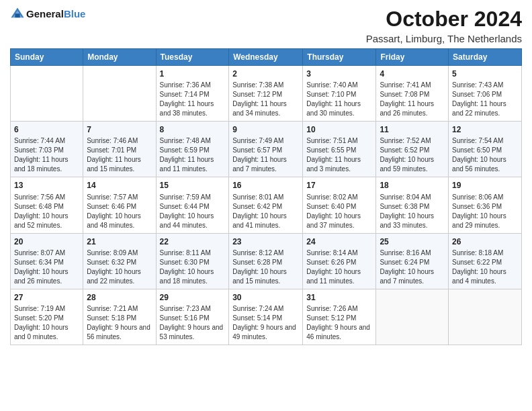 This screenshot has width=532, height=411. What do you see at coordinates (193, 212) in the screenshot?
I see `day-info: Sunrise: 7:59 AMSunset: 6:44 PMDaylight:…` at bounding box center [193, 212].